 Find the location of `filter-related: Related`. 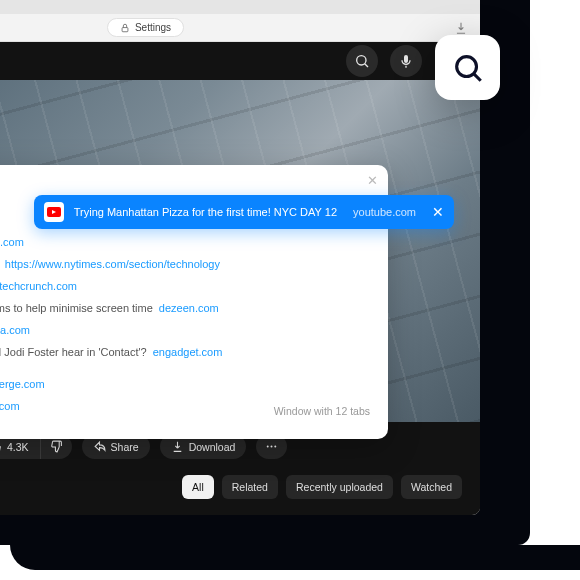

filter-related: Related is located at coordinates (250, 487).